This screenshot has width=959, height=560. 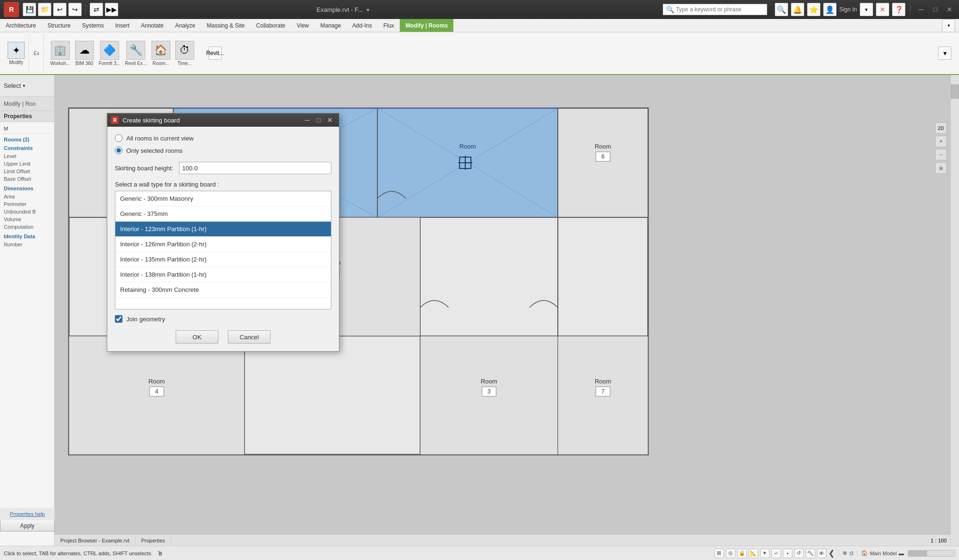 I want to click on point-btn: •, so click(x=788, y=553).